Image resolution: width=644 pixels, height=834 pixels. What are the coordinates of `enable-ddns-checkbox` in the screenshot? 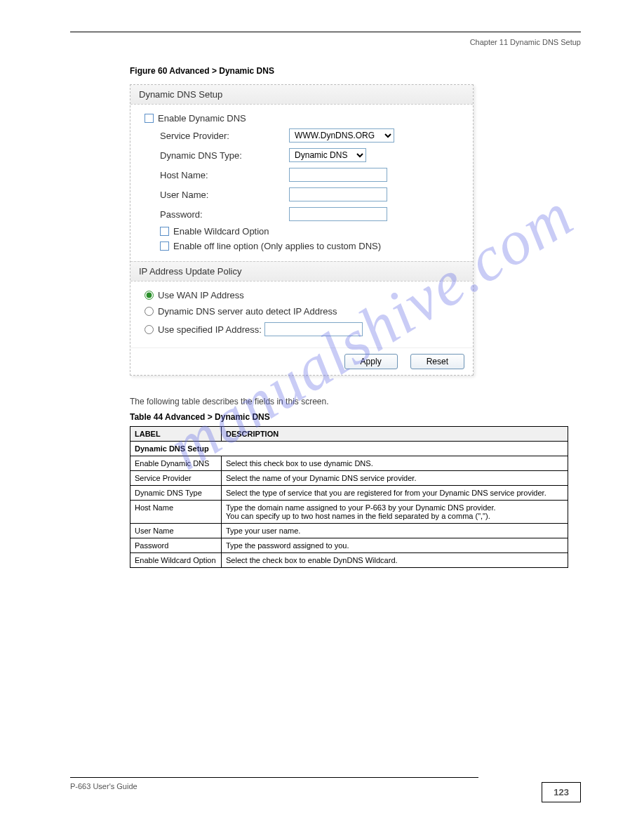 It's located at (149, 118).